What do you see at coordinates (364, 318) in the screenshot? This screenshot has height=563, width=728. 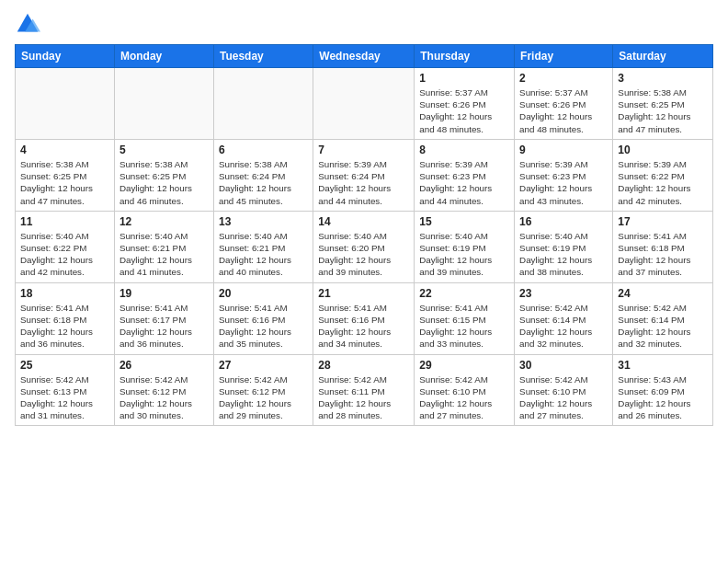 I see `week-row-3: 18Sunrise: 5:41 AM Sunset: 6:18 PM Dayli…` at bounding box center [364, 318].